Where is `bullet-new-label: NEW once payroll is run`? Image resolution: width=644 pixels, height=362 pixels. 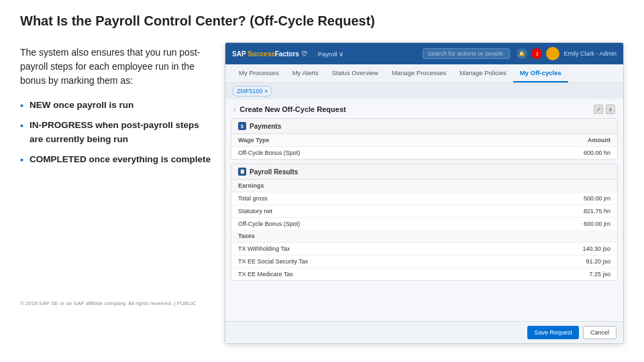
bullet-new-label: NEW once payroll is run is located at coordinates (82, 105).